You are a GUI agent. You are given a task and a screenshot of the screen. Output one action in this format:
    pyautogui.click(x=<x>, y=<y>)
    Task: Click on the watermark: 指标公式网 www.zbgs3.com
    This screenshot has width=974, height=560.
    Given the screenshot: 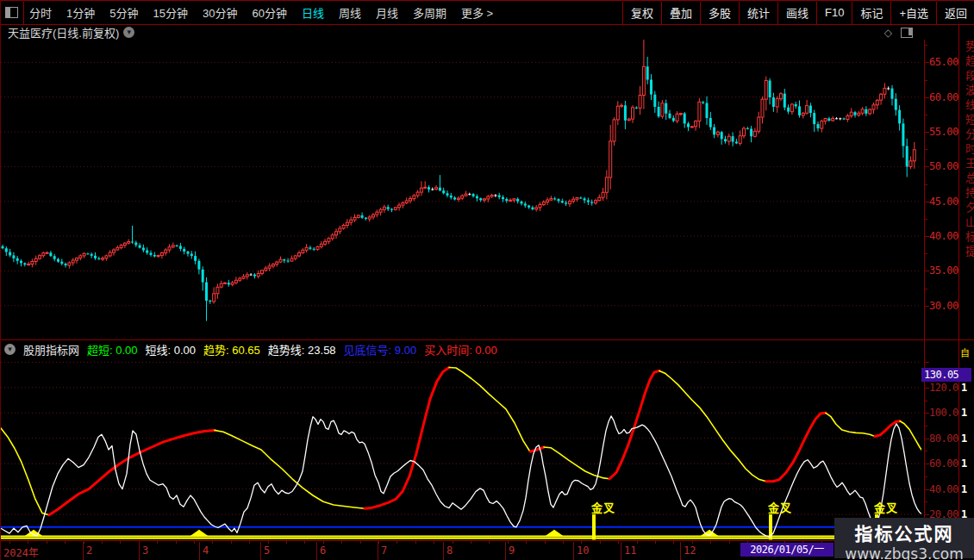 What is the action you would take?
    pyautogui.click(x=904, y=538)
    